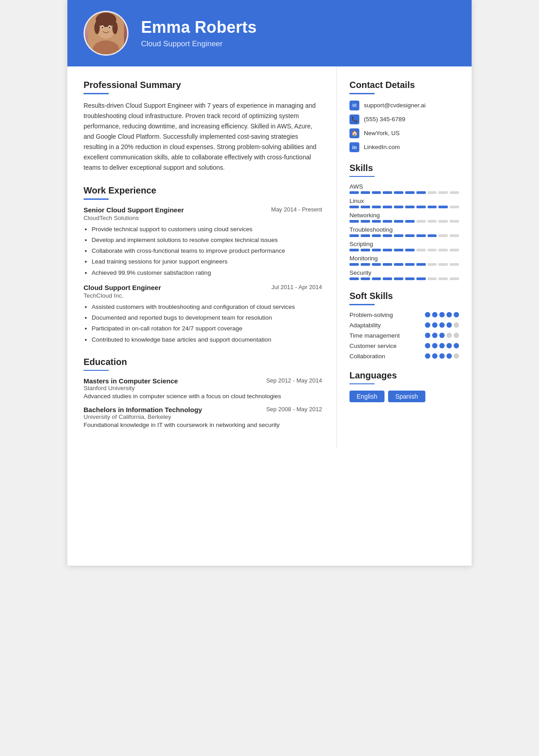 This screenshot has width=539, height=756. What do you see at coordinates (207, 229) in the screenshot?
I see `list-item: Provide technical support to customers u…` at bounding box center [207, 229].